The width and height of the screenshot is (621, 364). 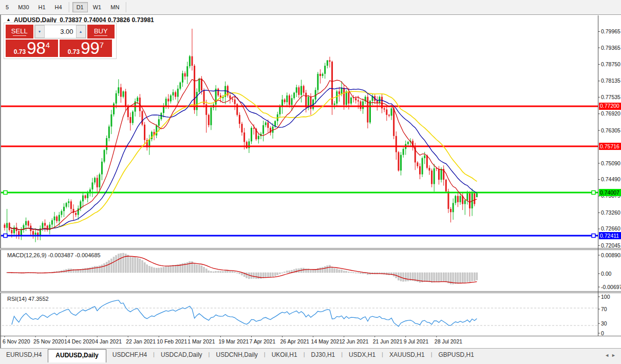 I want to click on svg-text: 0, so click(x=603, y=333).